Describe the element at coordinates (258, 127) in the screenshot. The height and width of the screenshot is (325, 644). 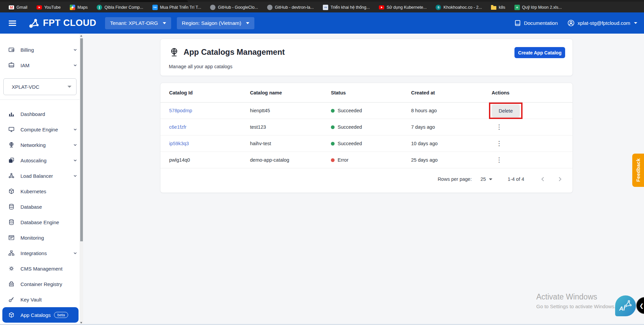
I see `catalog-name: test123` at that location.